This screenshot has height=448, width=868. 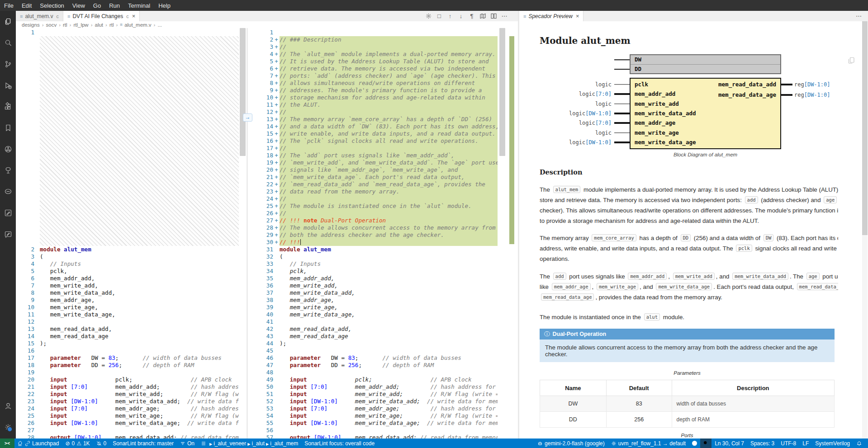 What do you see at coordinates (128, 387) in the screenshot?
I see `code-line: 21 input [7:0] mem_addr_add; // hash add…` at bounding box center [128, 387].